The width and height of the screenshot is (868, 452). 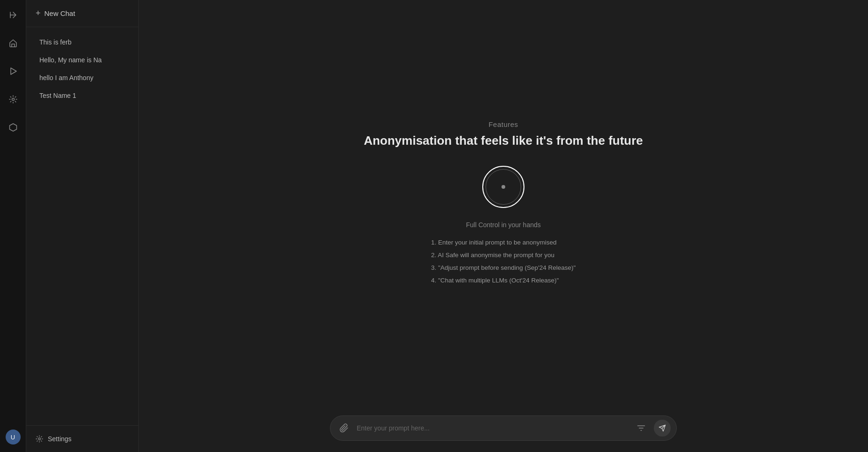 I want to click on send-button, so click(x=662, y=428).